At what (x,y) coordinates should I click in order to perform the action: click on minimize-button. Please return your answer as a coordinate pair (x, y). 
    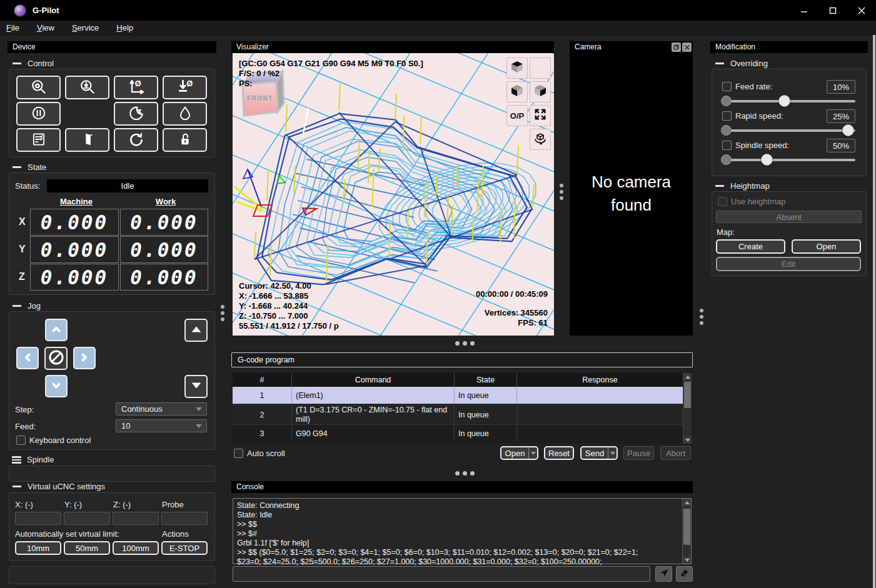
    Looking at the image, I should click on (804, 10).